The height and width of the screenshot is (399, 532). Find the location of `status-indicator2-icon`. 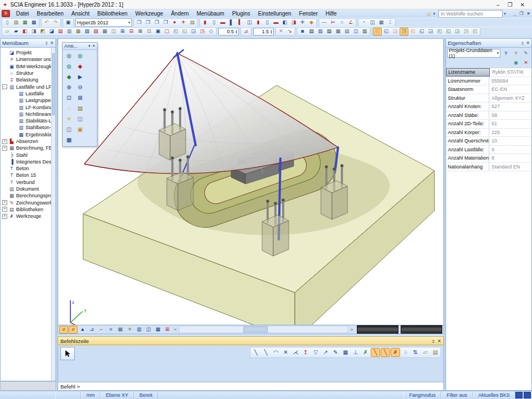

status-indicator2-icon is located at coordinates (528, 395).